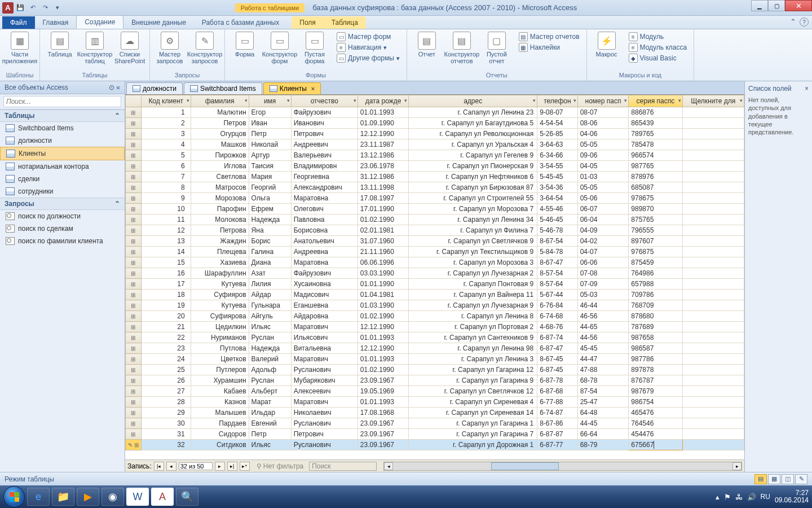 This screenshot has height=508, width=812. What do you see at coordinates (308, 23) in the screenshot?
I see `tab-fields: Поля` at bounding box center [308, 23].